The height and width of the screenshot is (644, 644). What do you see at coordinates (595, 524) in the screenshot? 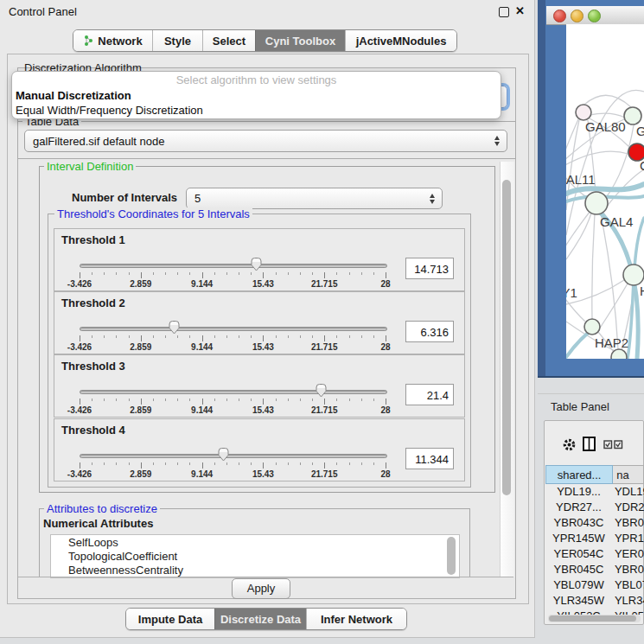
I see `table-row: YBR043CYBR04` at bounding box center [595, 524].